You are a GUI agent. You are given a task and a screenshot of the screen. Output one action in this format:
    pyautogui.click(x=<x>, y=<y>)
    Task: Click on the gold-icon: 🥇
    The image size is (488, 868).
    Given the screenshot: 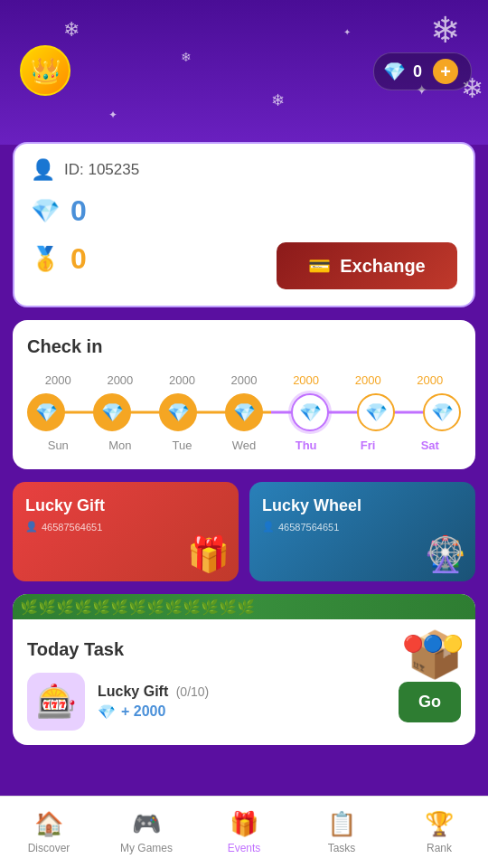 What is the action you would take?
    pyautogui.click(x=45, y=259)
    